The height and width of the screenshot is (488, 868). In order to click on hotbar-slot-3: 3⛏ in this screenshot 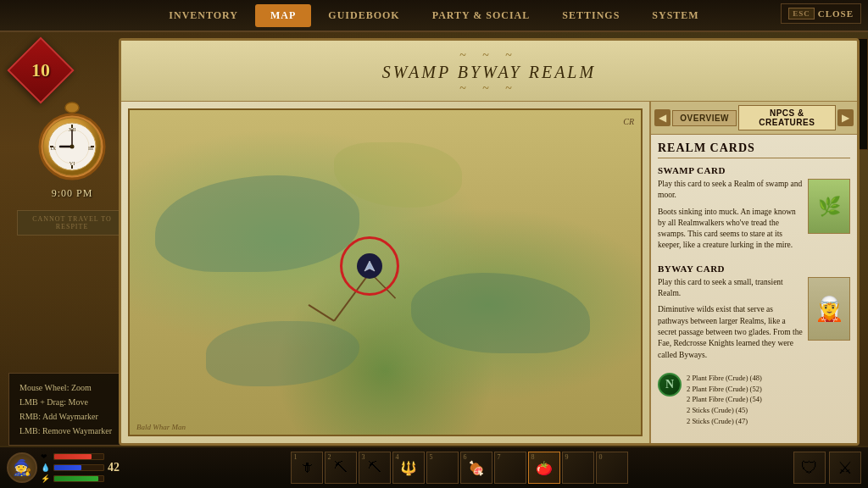, I will do `click(375, 468)`.